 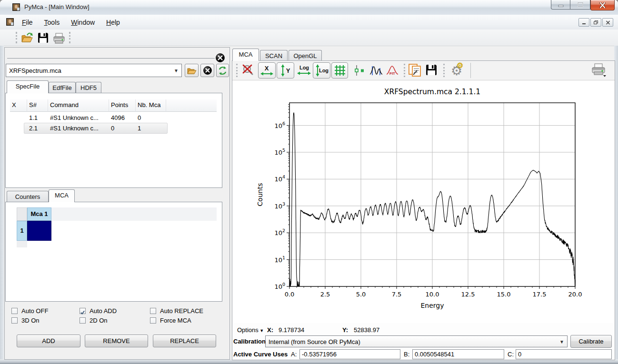 What do you see at coordinates (83, 321) in the screenshot?
I see `checkbox-2d-on` at bounding box center [83, 321].